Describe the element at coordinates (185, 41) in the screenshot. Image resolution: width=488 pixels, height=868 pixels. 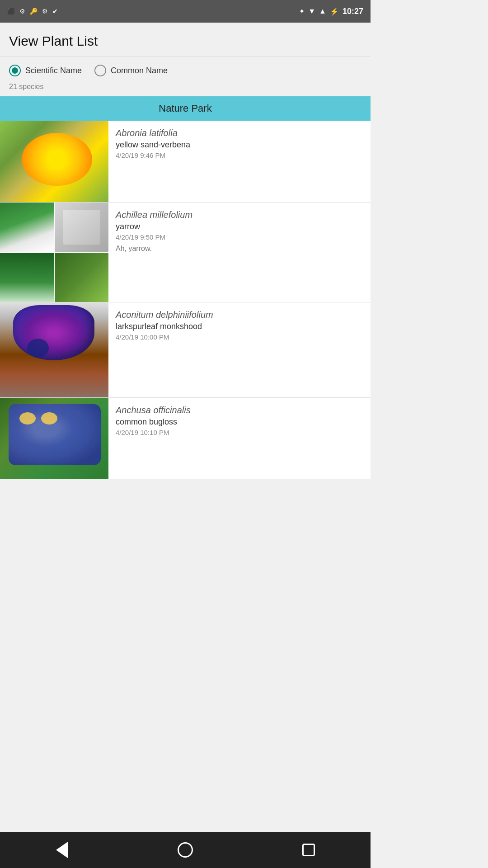
I see `page-title: View Plant List` at that location.